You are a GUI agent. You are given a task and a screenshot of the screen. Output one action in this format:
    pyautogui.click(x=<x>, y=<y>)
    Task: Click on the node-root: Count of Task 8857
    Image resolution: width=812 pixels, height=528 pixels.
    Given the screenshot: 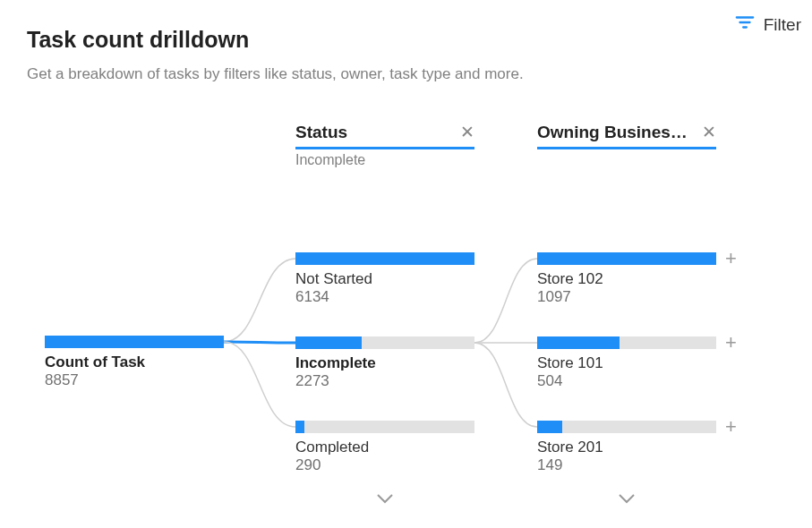 What is the action you would take?
    pyautogui.click(x=134, y=362)
    